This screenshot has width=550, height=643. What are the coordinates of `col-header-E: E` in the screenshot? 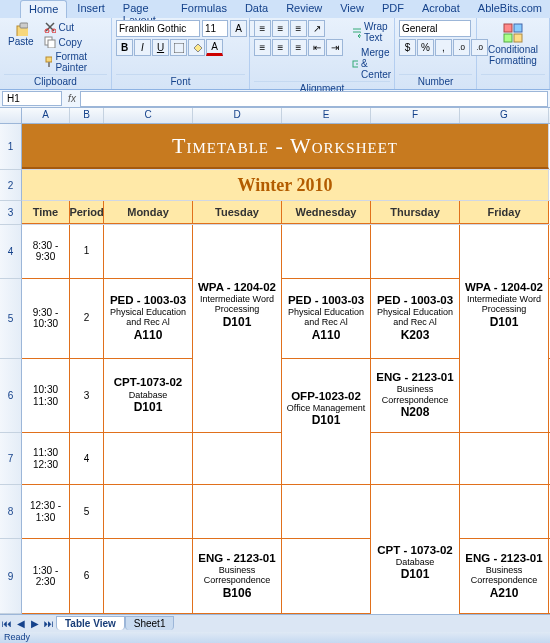 It's located at (326, 116).